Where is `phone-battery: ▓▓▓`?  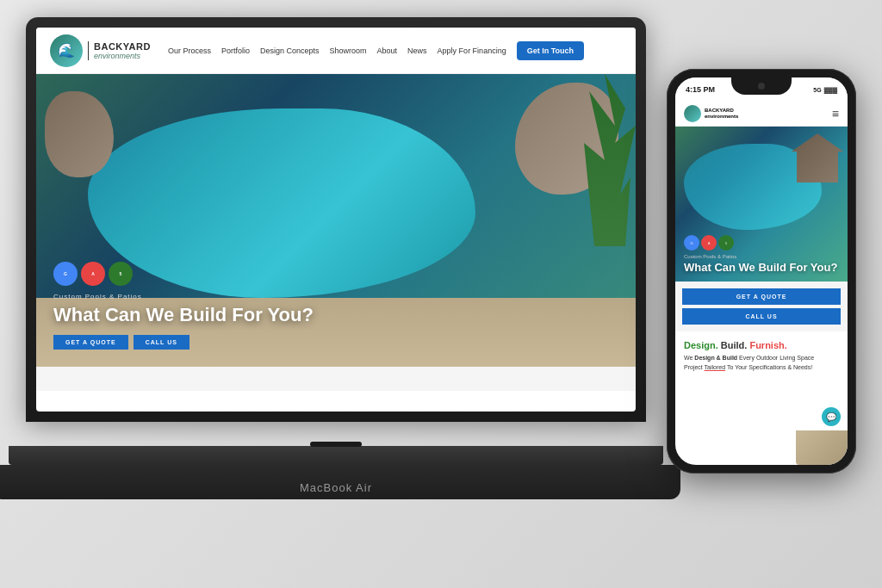 phone-battery: ▓▓▓ is located at coordinates (830, 90).